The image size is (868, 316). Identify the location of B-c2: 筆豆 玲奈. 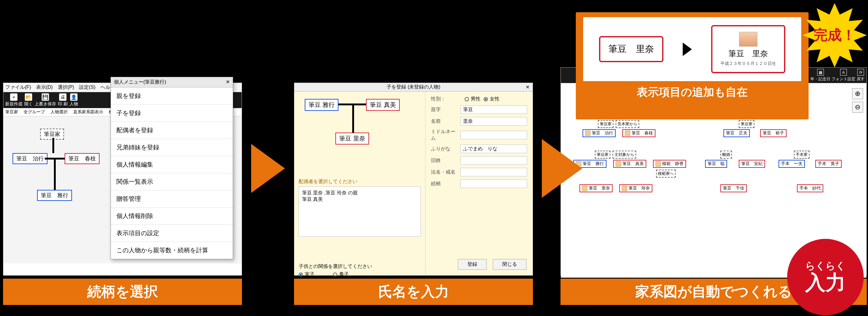
(636, 188).